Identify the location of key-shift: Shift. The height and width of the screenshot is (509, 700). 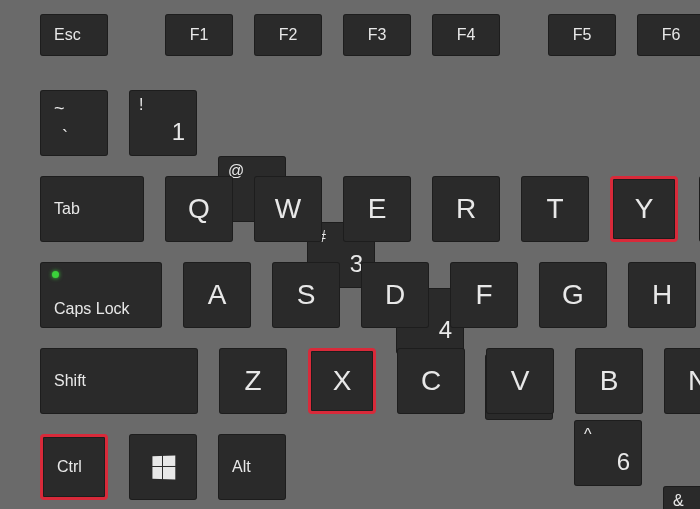
(119, 381).